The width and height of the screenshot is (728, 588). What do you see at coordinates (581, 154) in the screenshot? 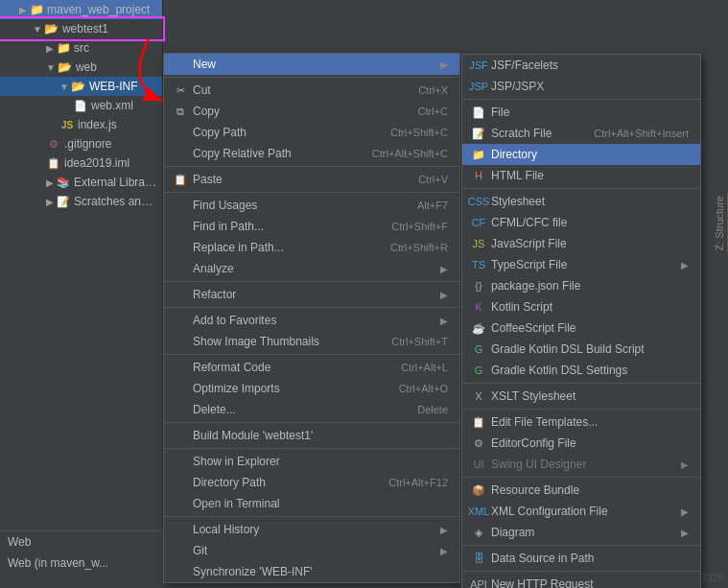
I see `submenu-item-directory: 📁 Directory` at bounding box center [581, 154].